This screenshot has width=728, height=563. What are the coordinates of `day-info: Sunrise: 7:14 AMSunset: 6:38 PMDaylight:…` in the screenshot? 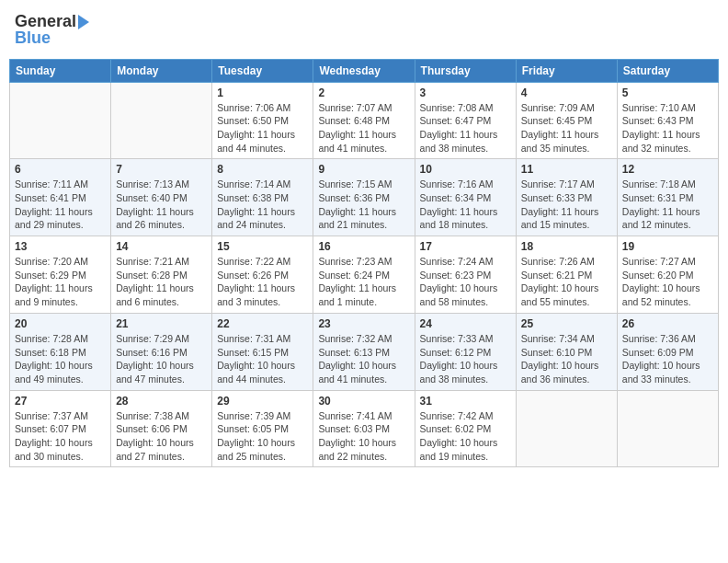 It's located at (263, 204).